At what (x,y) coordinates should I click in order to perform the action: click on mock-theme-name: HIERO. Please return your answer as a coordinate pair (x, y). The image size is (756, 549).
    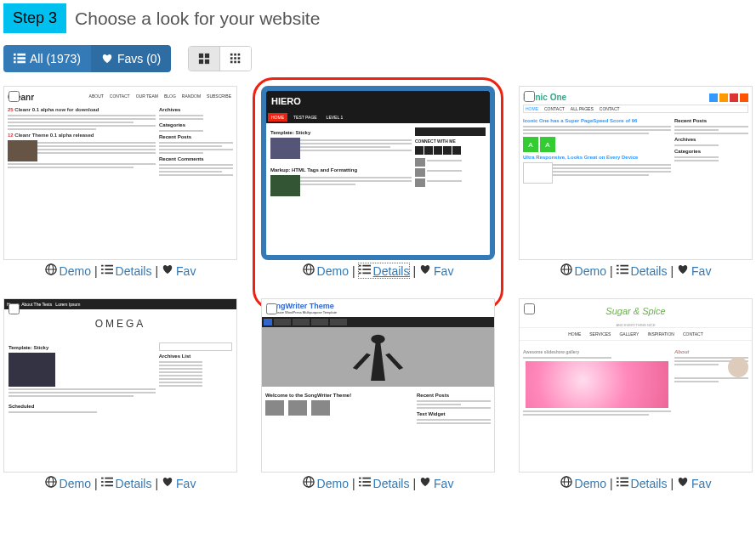
    Looking at the image, I should click on (378, 101).